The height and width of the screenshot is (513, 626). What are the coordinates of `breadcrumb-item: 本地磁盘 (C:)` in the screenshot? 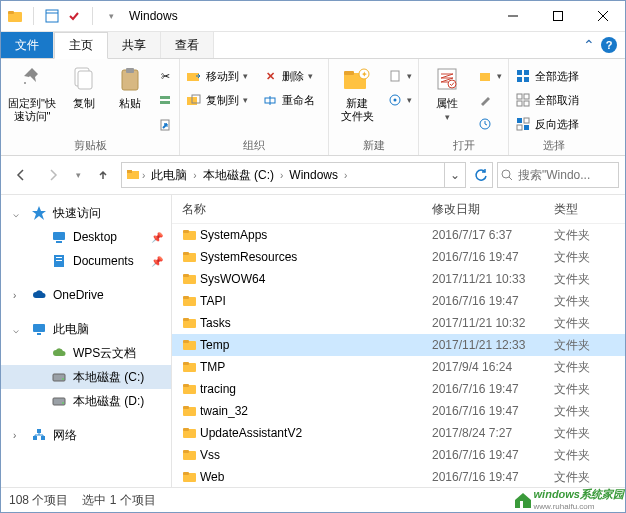 It's located at (238, 175).